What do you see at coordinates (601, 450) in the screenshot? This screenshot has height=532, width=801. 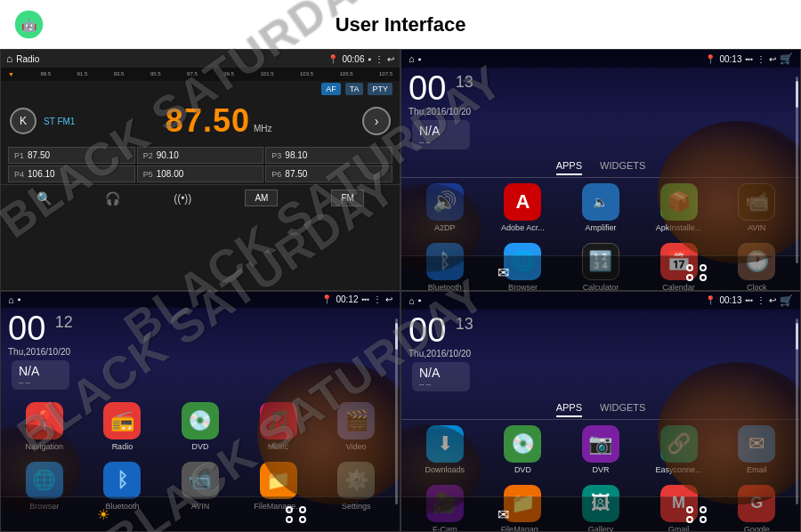 I see `app-dvr: 📷 DVR` at bounding box center [601, 450].